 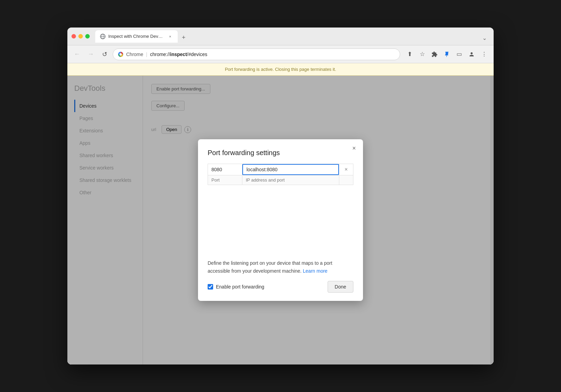 What do you see at coordinates (280, 267) in the screenshot?
I see `modal-description: Define the listening port on your device…` at bounding box center [280, 267].